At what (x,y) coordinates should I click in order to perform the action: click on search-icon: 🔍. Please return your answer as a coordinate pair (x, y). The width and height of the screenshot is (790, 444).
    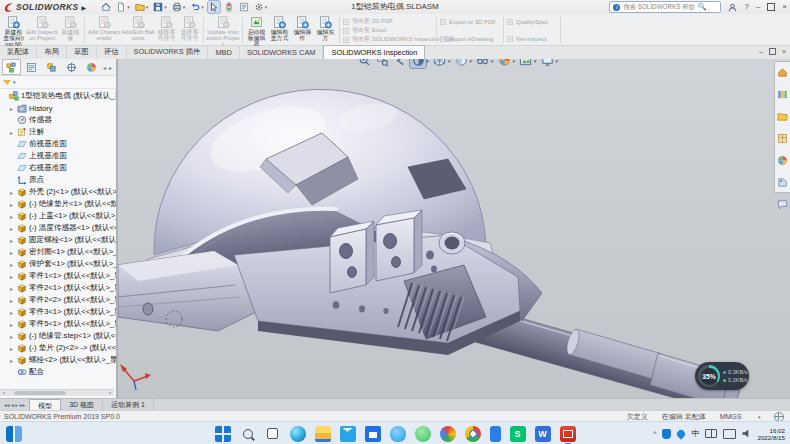
    Looking at the image, I should click on (702, 7).